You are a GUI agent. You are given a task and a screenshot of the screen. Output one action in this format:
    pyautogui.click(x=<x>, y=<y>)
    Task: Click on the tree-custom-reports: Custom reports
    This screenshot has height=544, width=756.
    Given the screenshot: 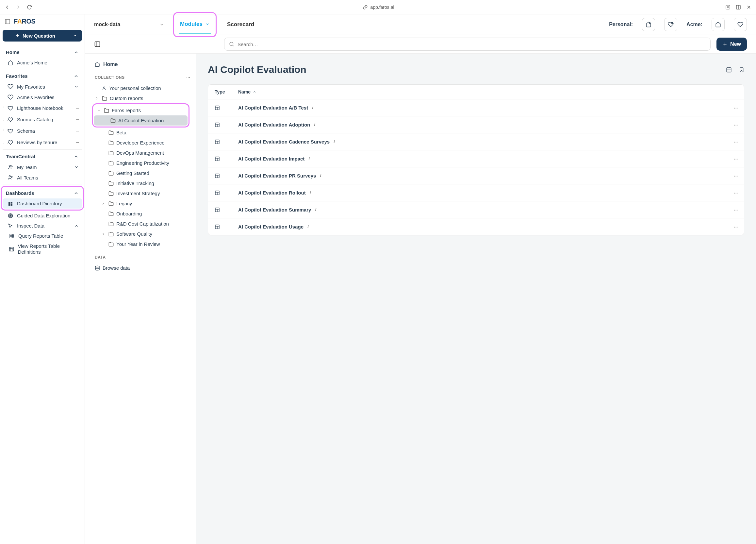 What is the action you would take?
    pyautogui.click(x=142, y=98)
    